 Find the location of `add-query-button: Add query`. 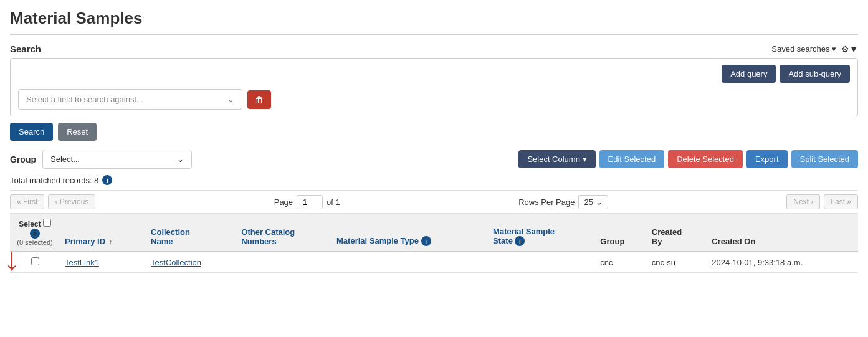

add-query-button: Add query is located at coordinates (749, 74).